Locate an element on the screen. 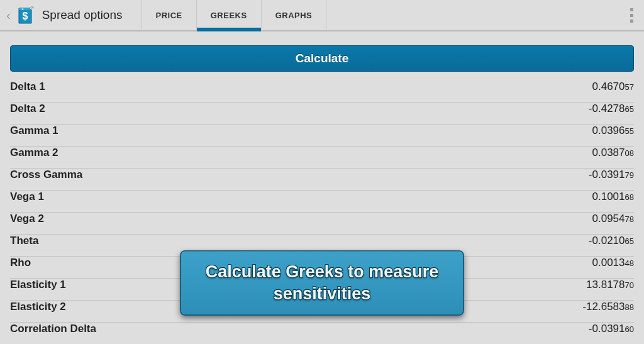 This screenshot has height=344, width=644. greek-value: 0.001348 is located at coordinates (613, 263).